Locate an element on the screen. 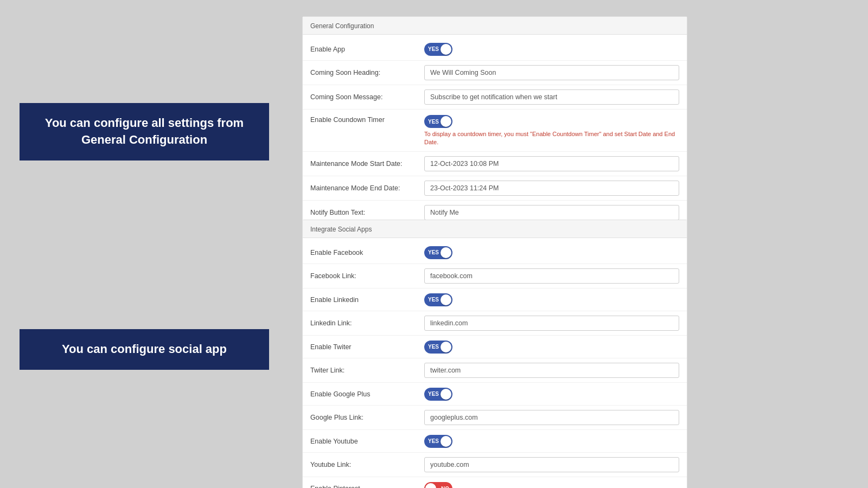 The height and width of the screenshot is (488, 868). facebook-link-label: Facebook Link: is located at coordinates (367, 276).